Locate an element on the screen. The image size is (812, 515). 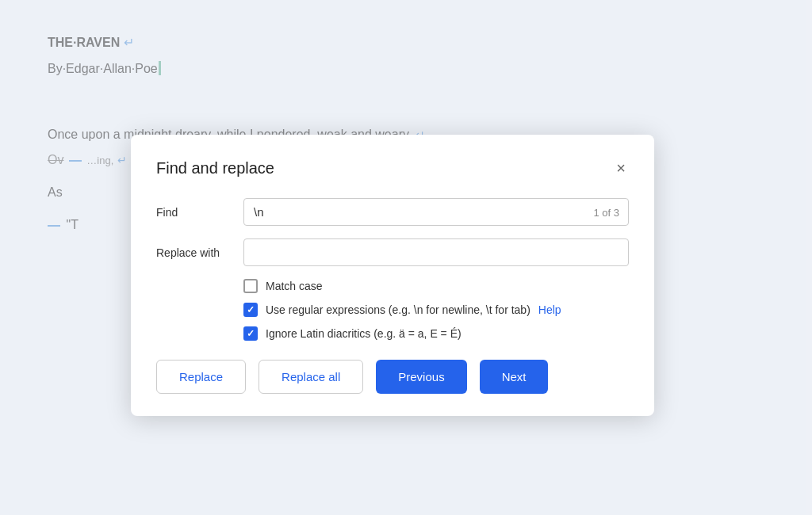
modal-title: Find and replace is located at coordinates (216, 168).